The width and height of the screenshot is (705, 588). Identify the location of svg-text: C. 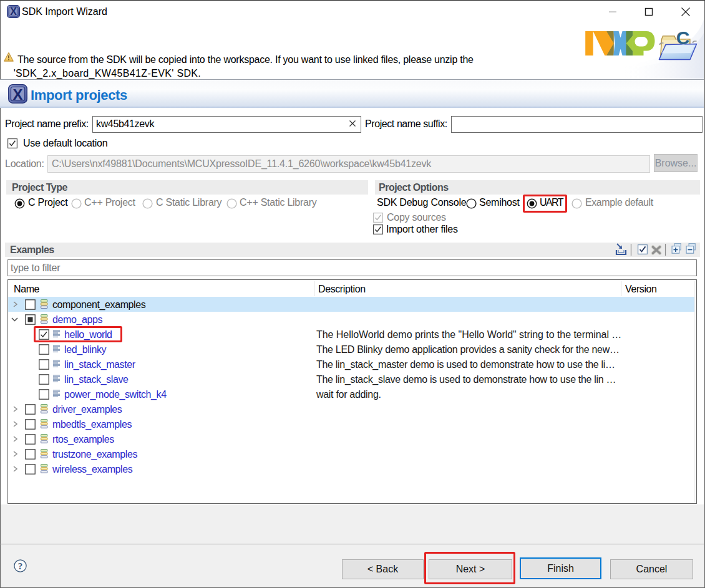
(683, 37).